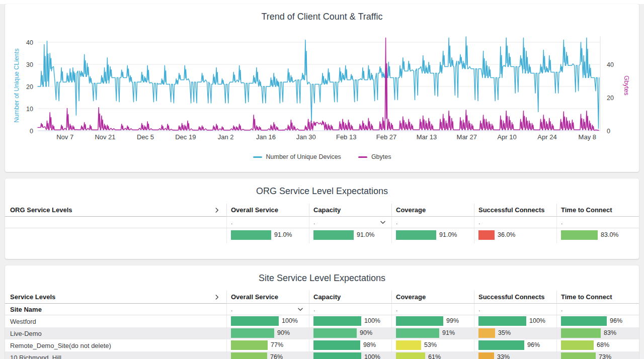 This screenshot has height=359, width=644. I want to click on site-name-cell: Westford, so click(116, 321).